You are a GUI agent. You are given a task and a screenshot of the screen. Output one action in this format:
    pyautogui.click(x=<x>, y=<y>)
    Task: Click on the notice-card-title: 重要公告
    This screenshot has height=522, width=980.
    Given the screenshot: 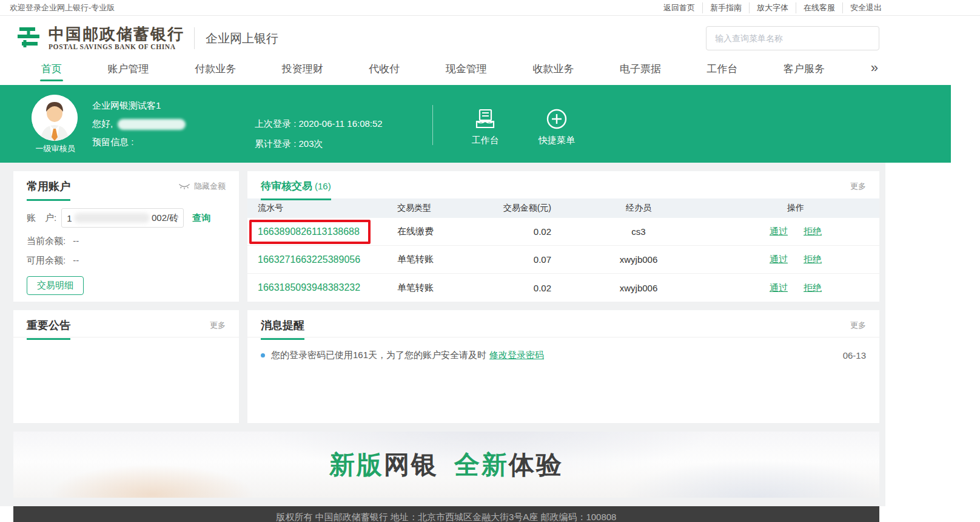 What is the action you would take?
    pyautogui.click(x=49, y=329)
    